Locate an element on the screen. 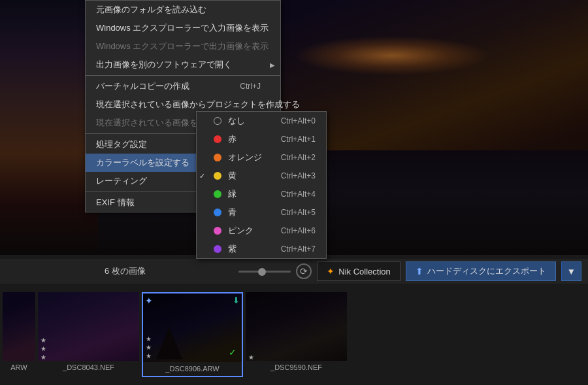 The height and width of the screenshot is (385, 588). menu-item-label: 元画像のフォルダを読み込む is located at coordinates (152, 10).